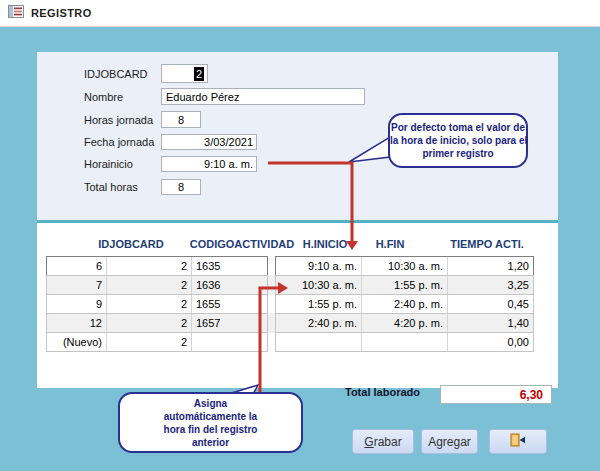  What do you see at coordinates (62, 13) in the screenshot?
I see `window-title: REGISTRO` at bounding box center [62, 13].